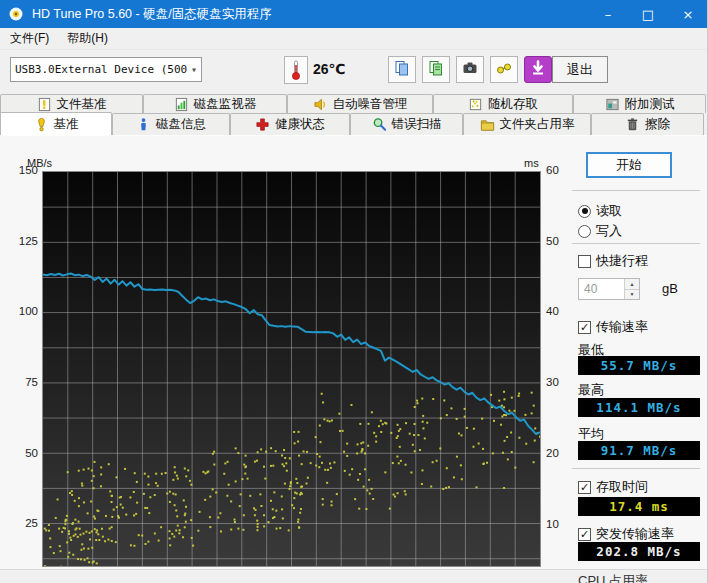 The image size is (708, 583). Describe the element at coordinates (609, 231) in the screenshot. I see `write-radio-label: 写入` at that location.